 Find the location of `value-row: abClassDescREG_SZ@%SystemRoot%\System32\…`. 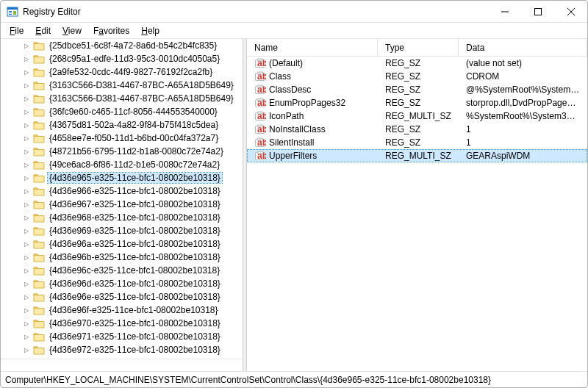

value-row: abClassDescREG_SZ@%SystemRoot%\System32\… is located at coordinates (417, 90).